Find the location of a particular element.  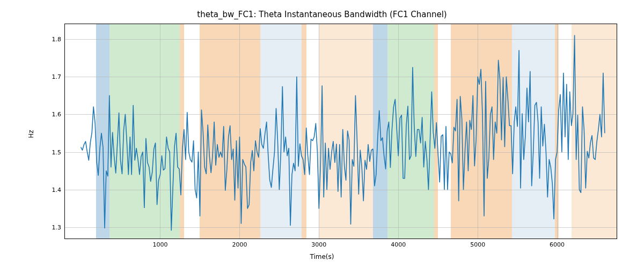

x-tick-label: 2000 is located at coordinates (239, 244).